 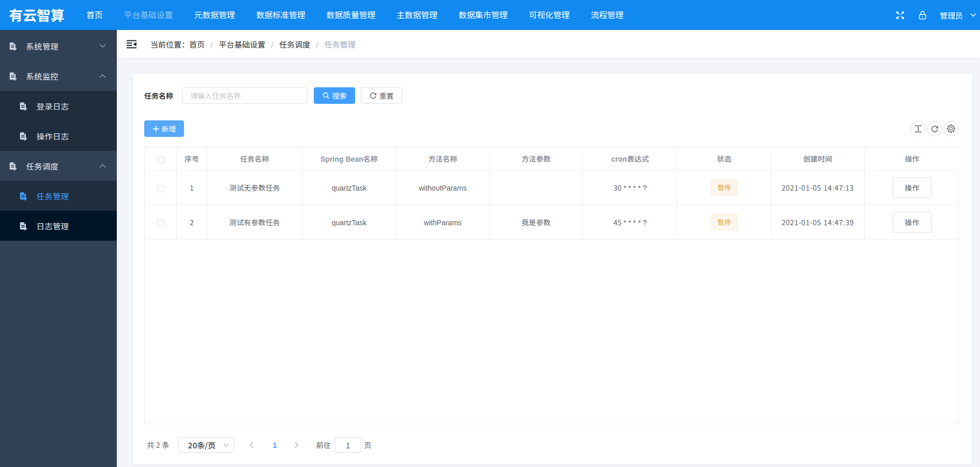 What do you see at coordinates (349, 222) in the screenshot?
I see `table-cell-bean-name: quartzTask` at bounding box center [349, 222].